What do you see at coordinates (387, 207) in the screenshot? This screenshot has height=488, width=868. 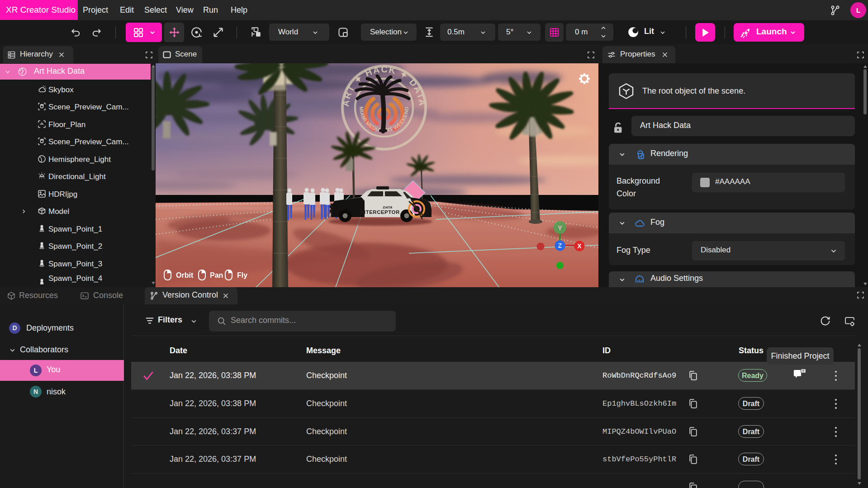 I see `svg-text: DATA` at bounding box center [387, 207].